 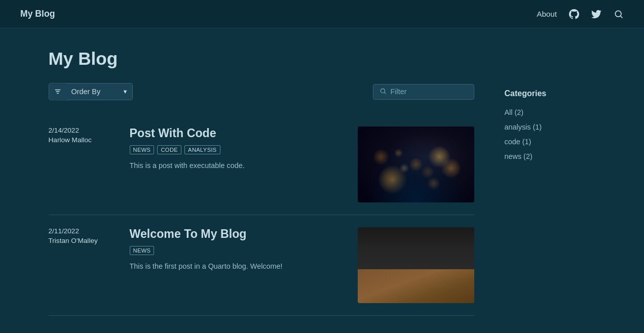 I want to click on page-title: My Blog, so click(x=261, y=59).